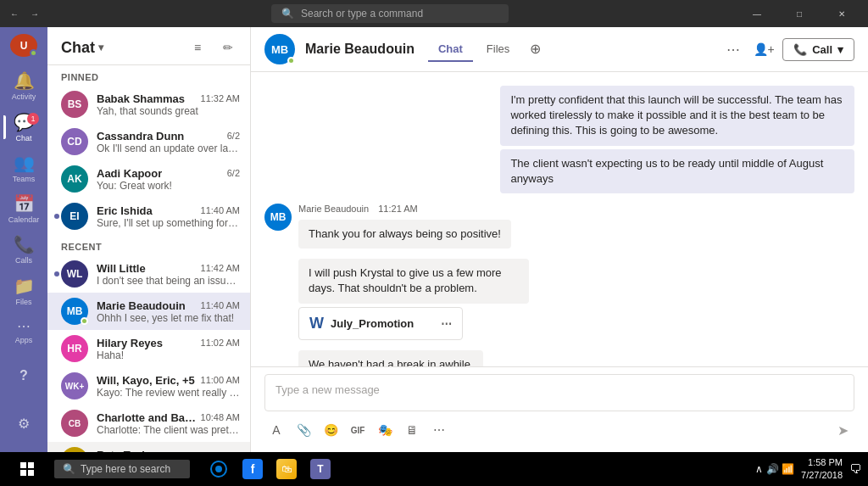 The image size is (868, 486). What do you see at coordinates (757, 14) in the screenshot?
I see `minimize-button: —` at bounding box center [757, 14].